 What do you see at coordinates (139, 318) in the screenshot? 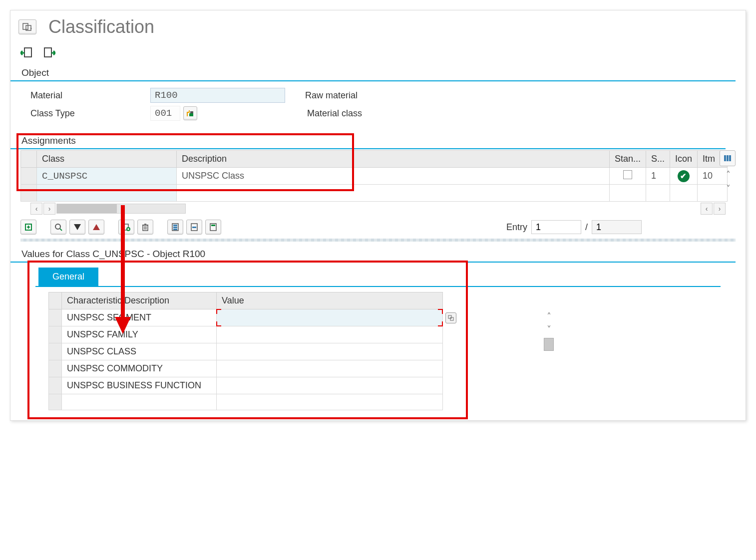
I see `char-desc: UNSPSC SEGMENT` at bounding box center [139, 318].